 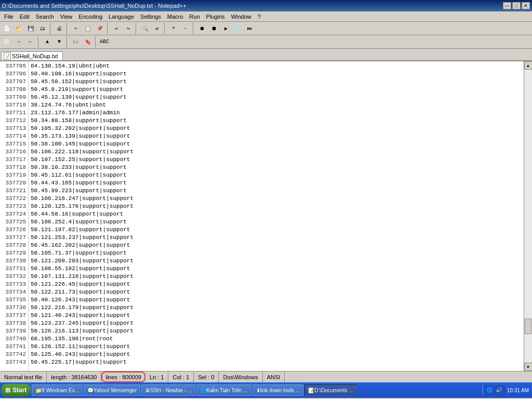 I want to click on menu-settings: Settings, so click(x=151, y=17).